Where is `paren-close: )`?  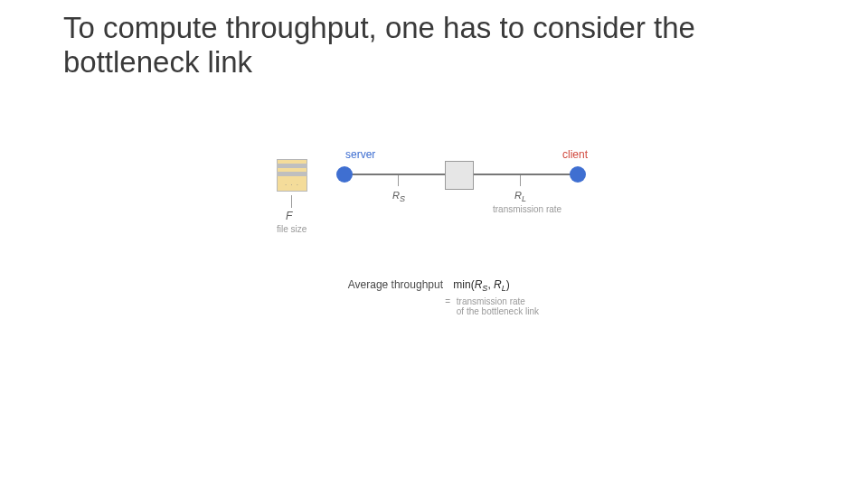 paren-close: ) is located at coordinates (508, 285).